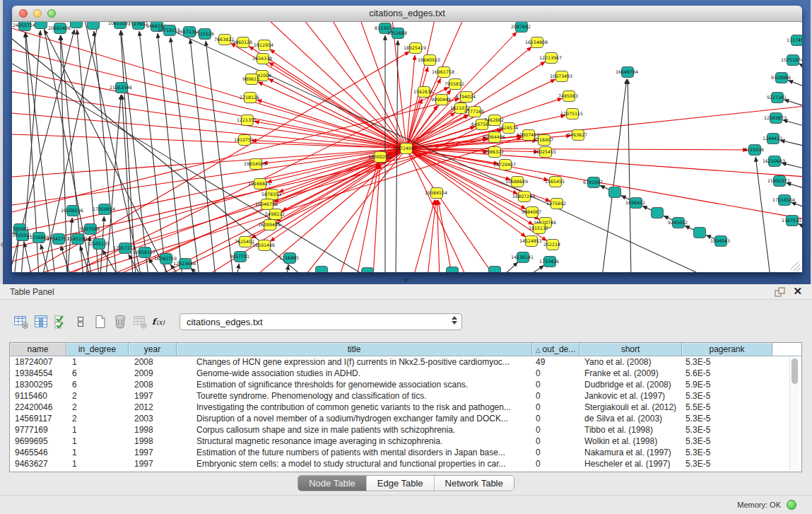  What do you see at coordinates (630, 430) in the screenshot?
I see `table-cell: Tibbo et al. (1998)` at bounding box center [630, 430].